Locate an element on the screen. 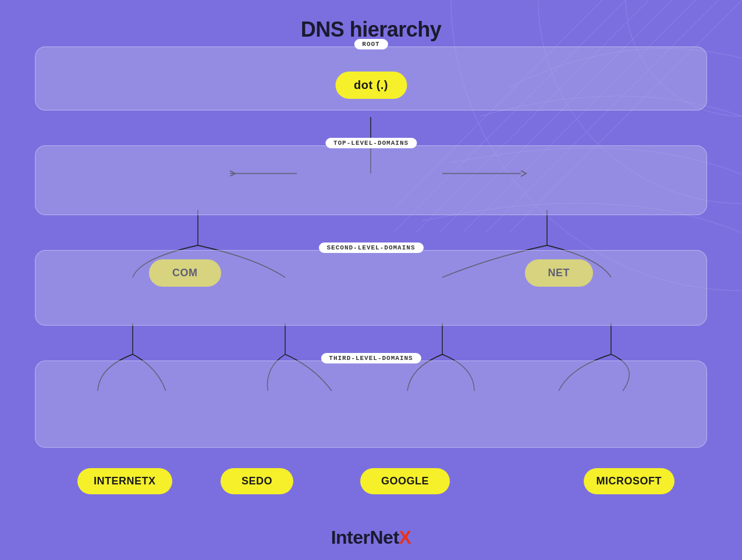  tier-thld-label: THIRD-LEVEL-DOMAINS is located at coordinates (371, 358).